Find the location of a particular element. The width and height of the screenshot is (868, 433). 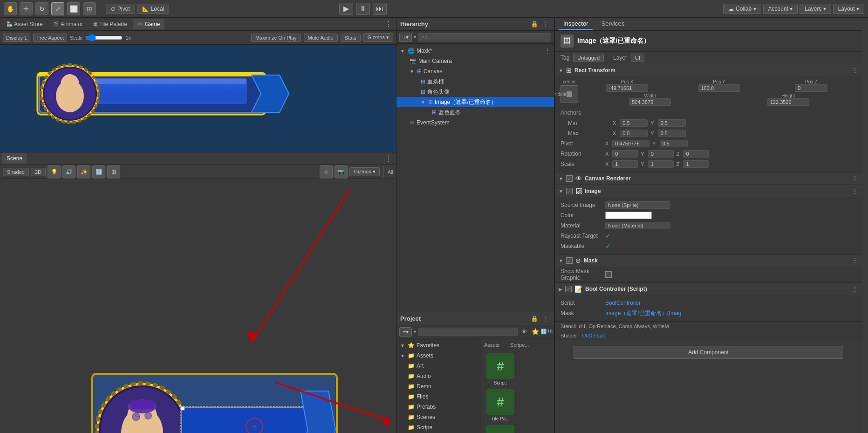

hierarchy-search is located at coordinates (485, 37).